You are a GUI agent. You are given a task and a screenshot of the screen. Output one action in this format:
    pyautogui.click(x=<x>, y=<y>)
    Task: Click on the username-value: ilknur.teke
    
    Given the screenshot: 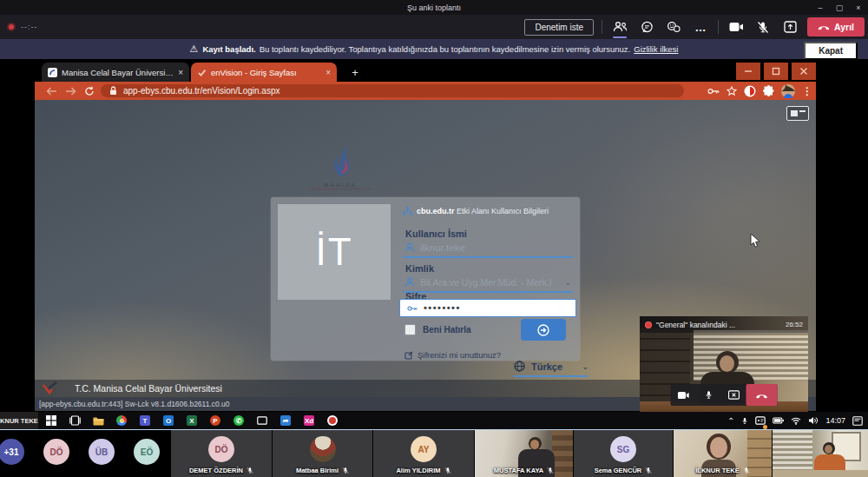 What is the action you would take?
    pyautogui.click(x=443, y=248)
    